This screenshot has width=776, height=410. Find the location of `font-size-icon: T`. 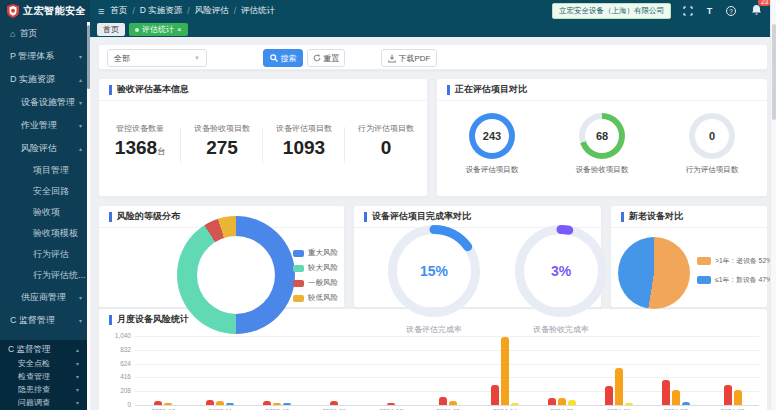

font-size-icon: T is located at coordinates (710, 12).